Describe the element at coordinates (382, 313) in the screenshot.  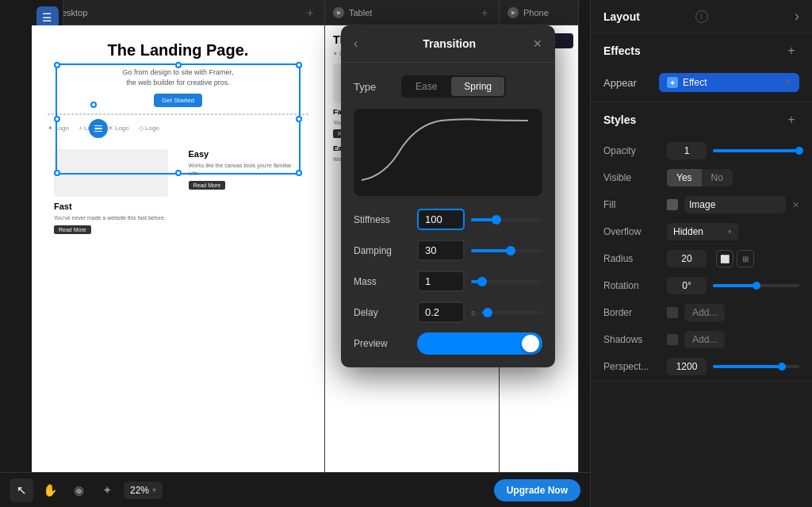
I see `delay-label: Delay` at that location.